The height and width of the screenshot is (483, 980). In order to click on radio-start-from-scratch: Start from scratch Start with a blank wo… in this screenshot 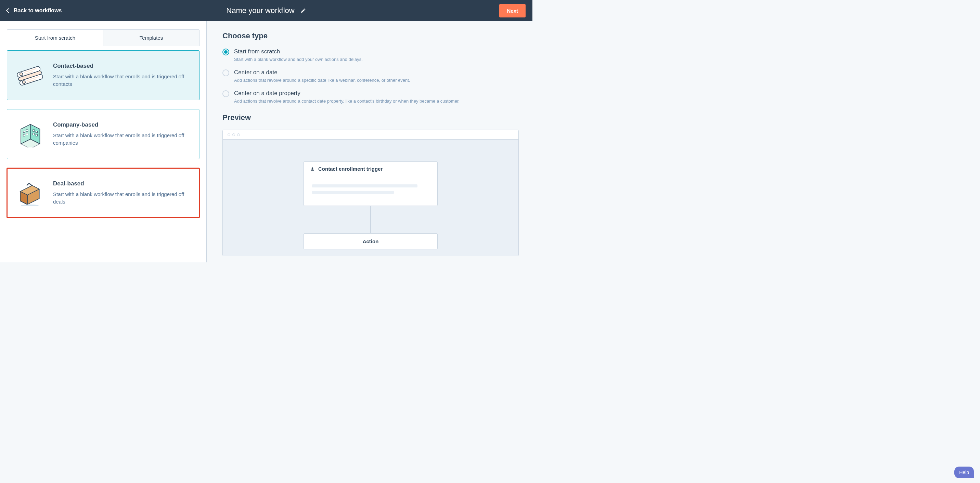, I will do `click(371, 55)`.